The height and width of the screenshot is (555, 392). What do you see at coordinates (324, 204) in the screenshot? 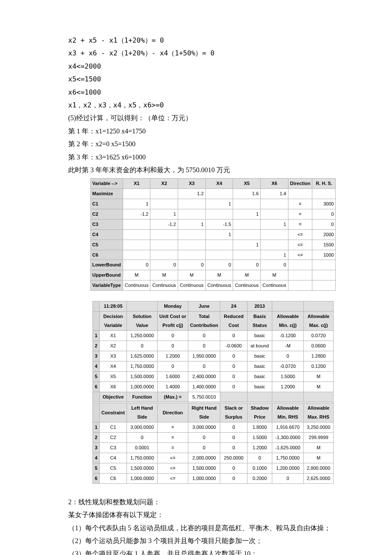
I see `cell: 3000` at bounding box center [324, 204].